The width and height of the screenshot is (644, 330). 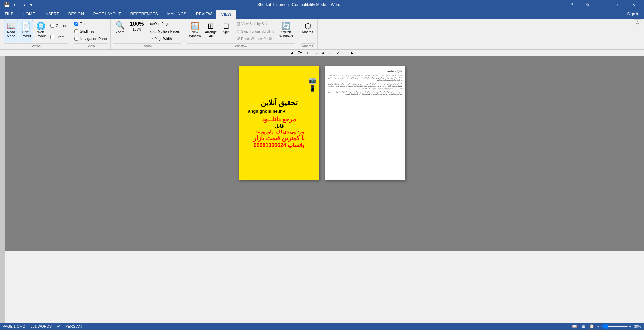 What do you see at coordinates (345, 53) in the screenshot?
I see `page-num-1: 1` at bounding box center [345, 53].